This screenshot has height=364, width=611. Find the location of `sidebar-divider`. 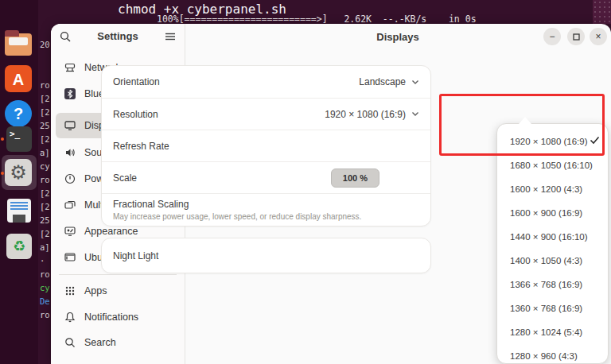

sidebar-divider is located at coordinates (118, 275).